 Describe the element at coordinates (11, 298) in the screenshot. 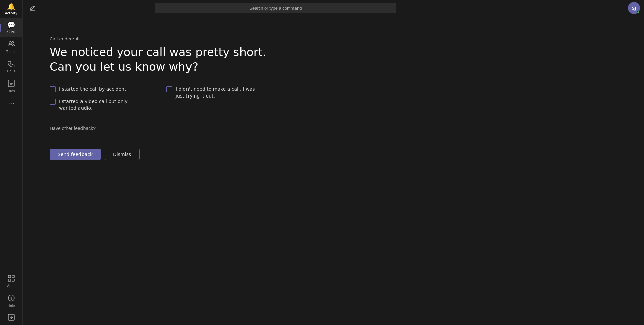

I see `help-icon: ?` at that location.